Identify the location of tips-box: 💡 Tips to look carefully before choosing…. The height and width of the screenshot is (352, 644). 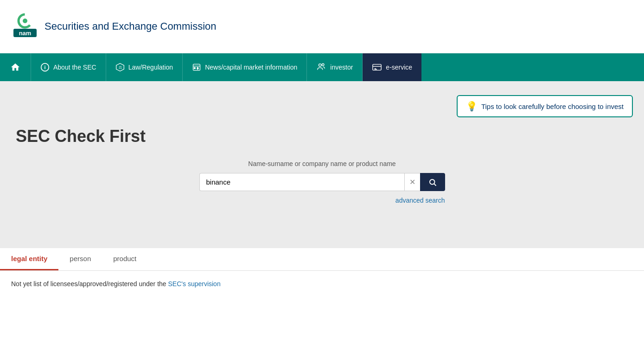
(545, 106).